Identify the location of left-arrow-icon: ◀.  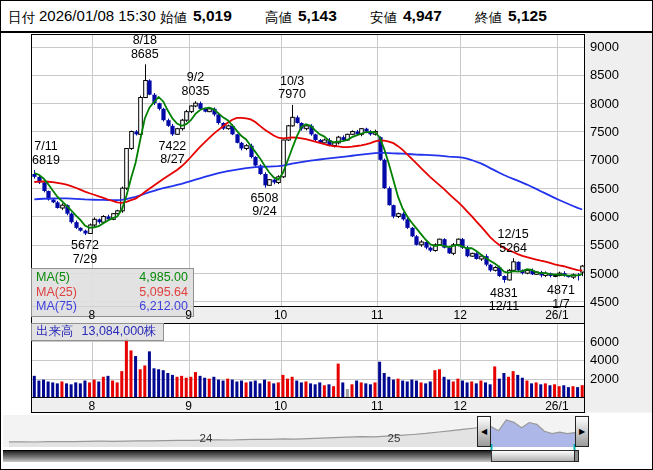
(484, 432).